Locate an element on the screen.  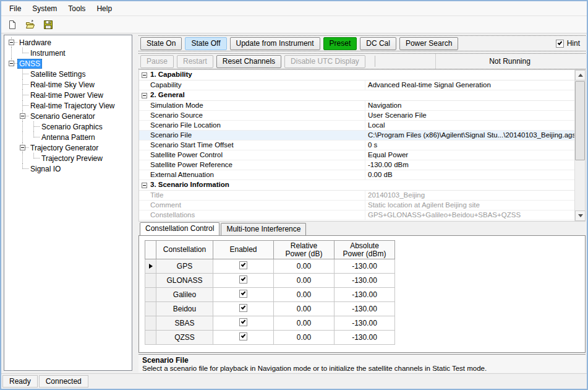
reset-channels-button: Reset Channels is located at coordinates (249, 62).